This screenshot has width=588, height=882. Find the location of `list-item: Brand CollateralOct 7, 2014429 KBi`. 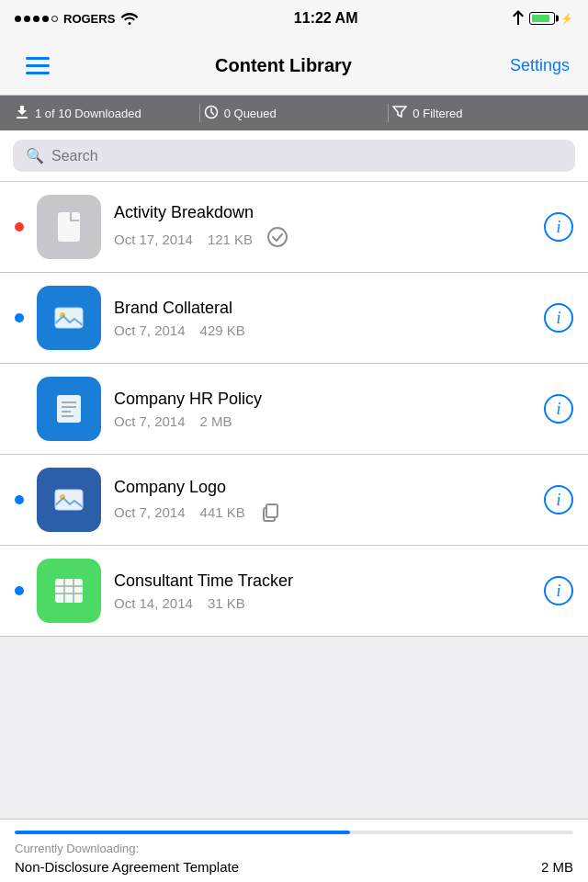

list-item: Brand CollateralOct 7, 2014429 KBi is located at coordinates (294, 318).